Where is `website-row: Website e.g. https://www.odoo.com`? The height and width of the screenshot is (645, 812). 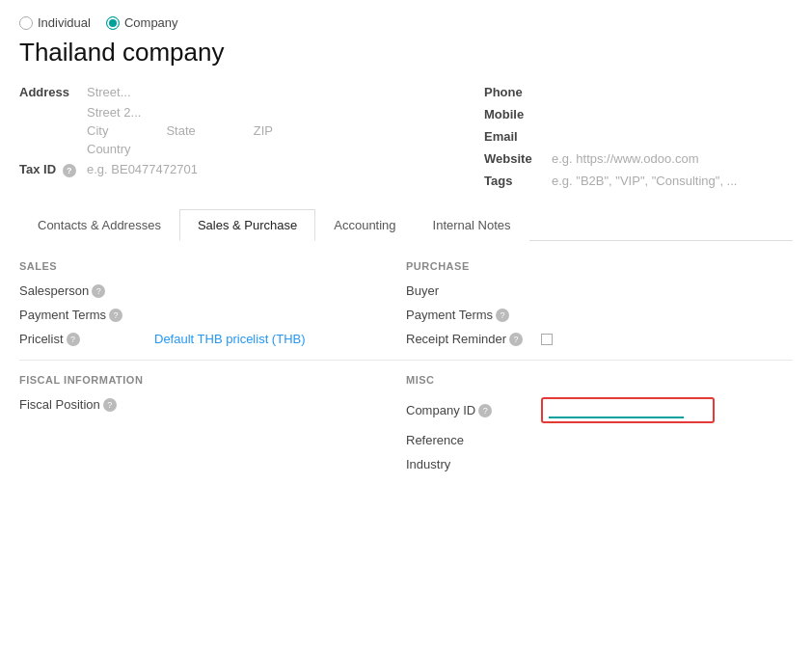 website-row: Website e.g. https://www.odoo.com is located at coordinates (638, 158).